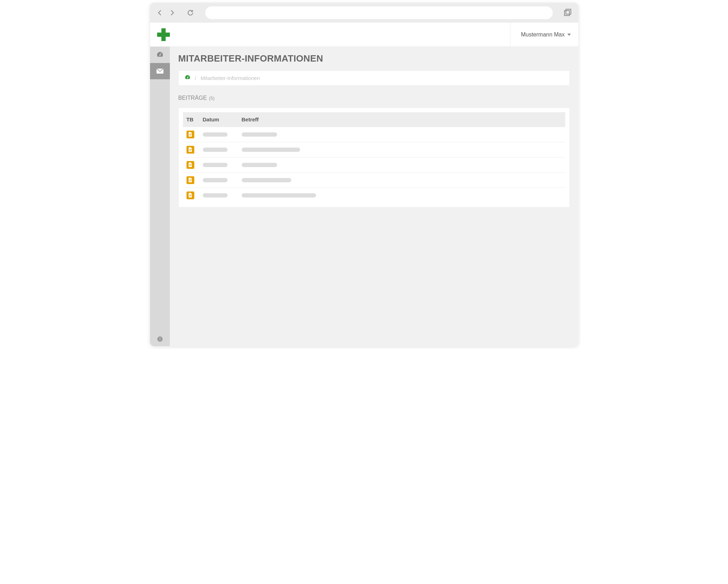 This screenshot has height=584, width=728. What do you see at coordinates (569, 35) in the screenshot?
I see `chevron-down-icon` at bounding box center [569, 35].